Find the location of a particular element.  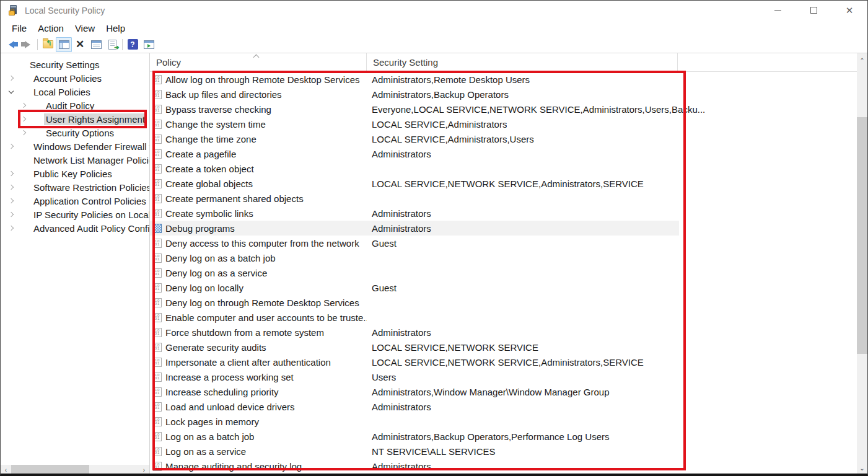

policy-name: Deny log on through Remote Desktop Servi… is located at coordinates (263, 302).